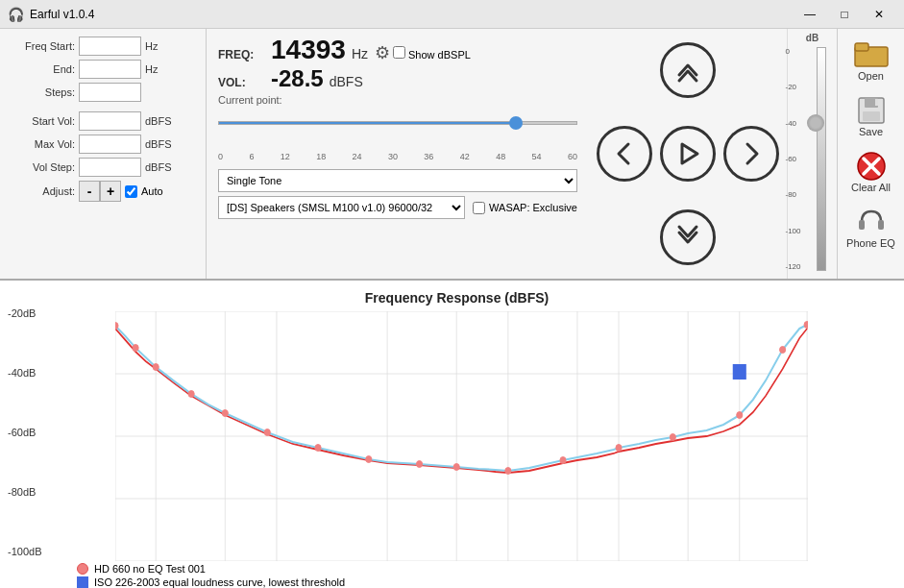 The image size is (904, 588). I want to click on chart-legend: HD 660 no EQ Test 001 ISO 226-2003 equal…, so click(211, 576).